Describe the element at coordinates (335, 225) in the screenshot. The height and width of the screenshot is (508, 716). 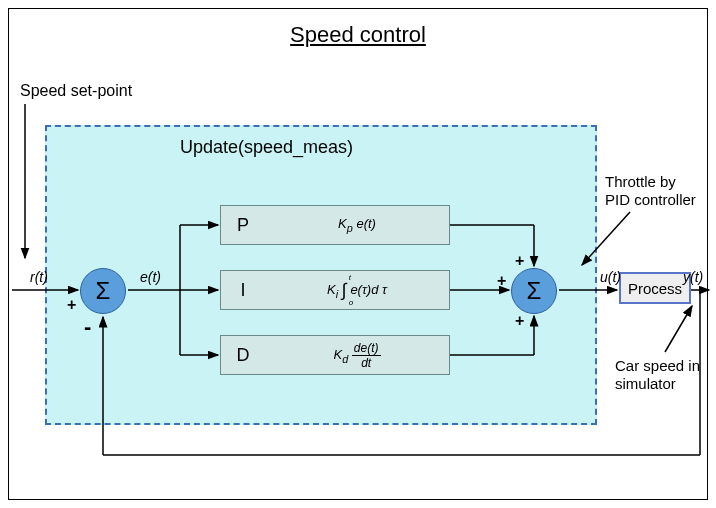
I see `p-block: P Kp e(t)` at that location.